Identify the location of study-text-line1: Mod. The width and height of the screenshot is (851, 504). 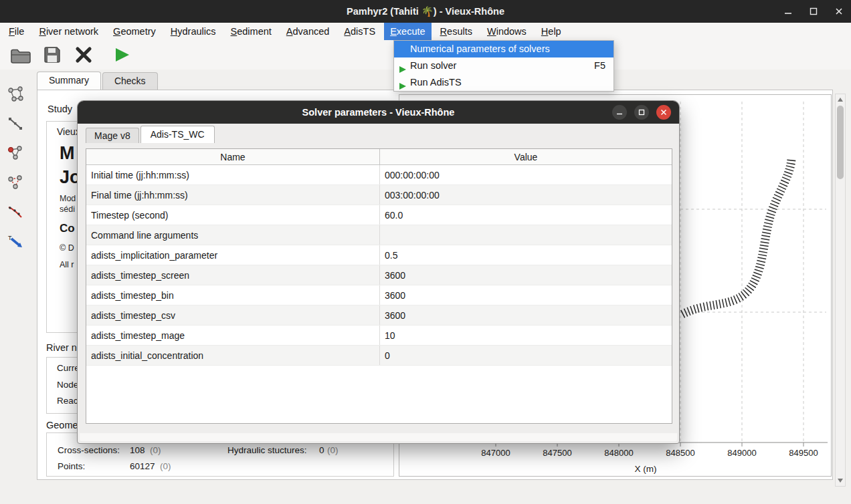
(68, 199).